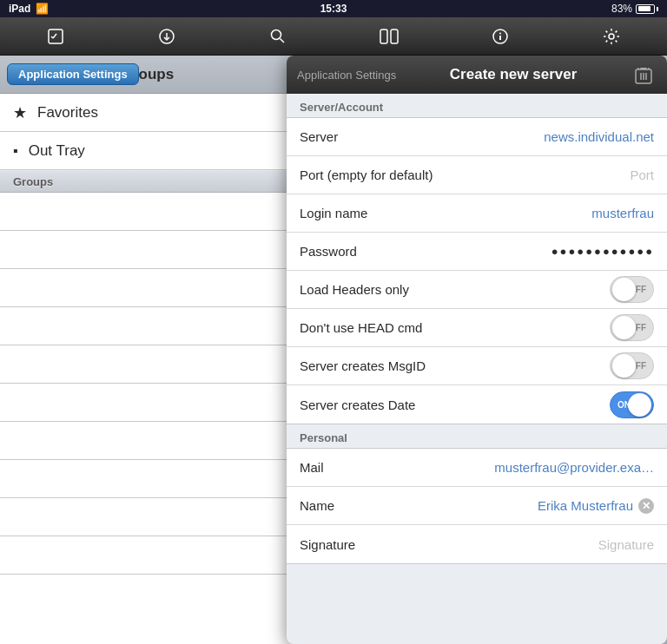 The width and height of the screenshot is (667, 644). I want to click on server-date-label: Server creates Date, so click(358, 404).